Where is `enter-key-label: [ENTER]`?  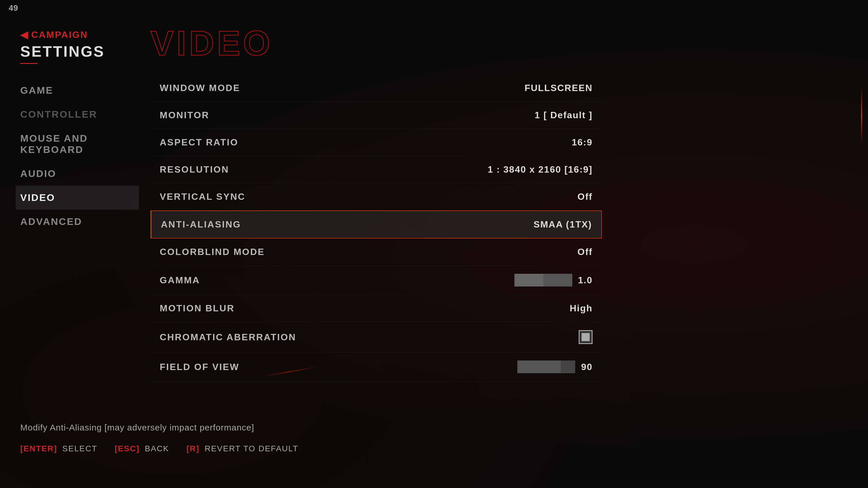 enter-key-label: [ENTER] is located at coordinates (39, 449).